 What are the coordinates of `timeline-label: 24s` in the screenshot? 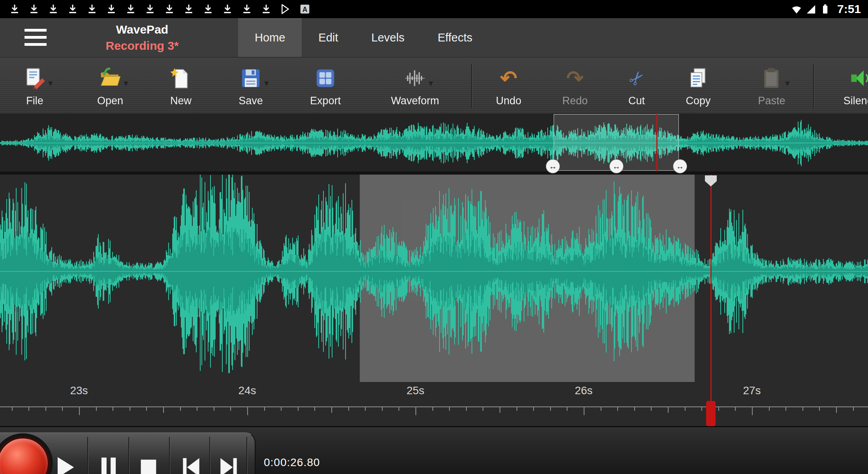 It's located at (247, 391).